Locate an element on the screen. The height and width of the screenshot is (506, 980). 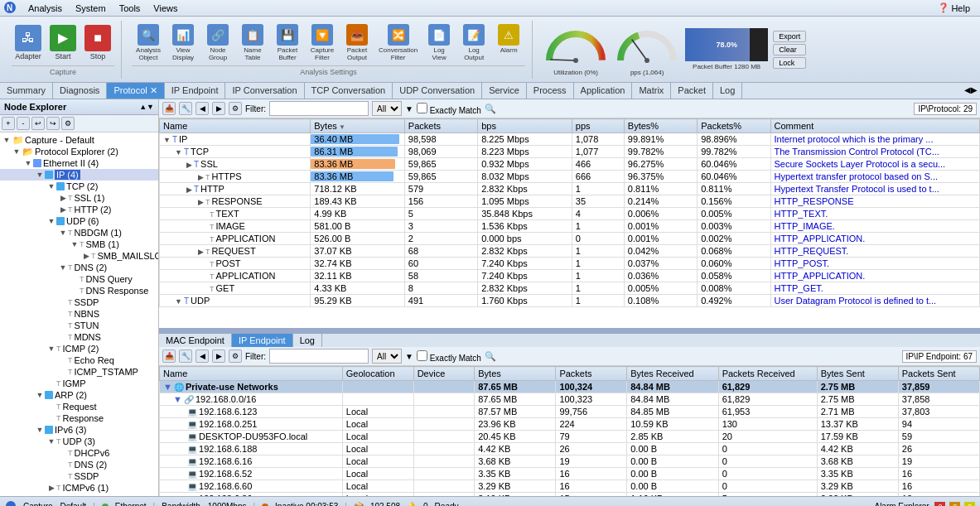
filter-btn-1: 📥 is located at coordinates (169, 108).